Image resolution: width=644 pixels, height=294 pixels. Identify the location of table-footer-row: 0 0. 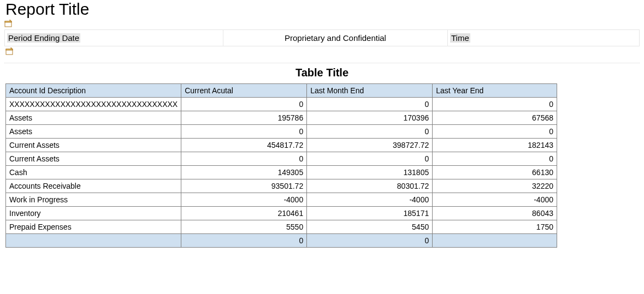
(282, 241).